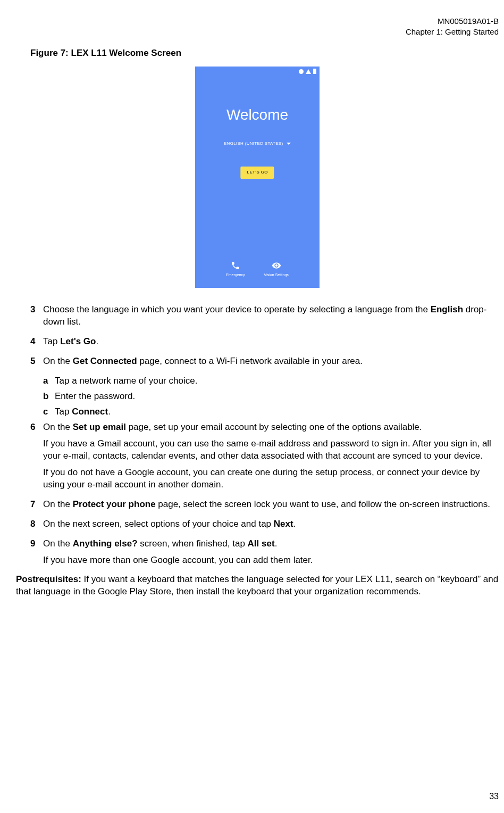 Image resolution: width=504 pixels, height=813 pixels. Describe the element at coordinates (265, 527) in the screenshot. I see `step-8: 8 On the next screen, select options of …` at that location.